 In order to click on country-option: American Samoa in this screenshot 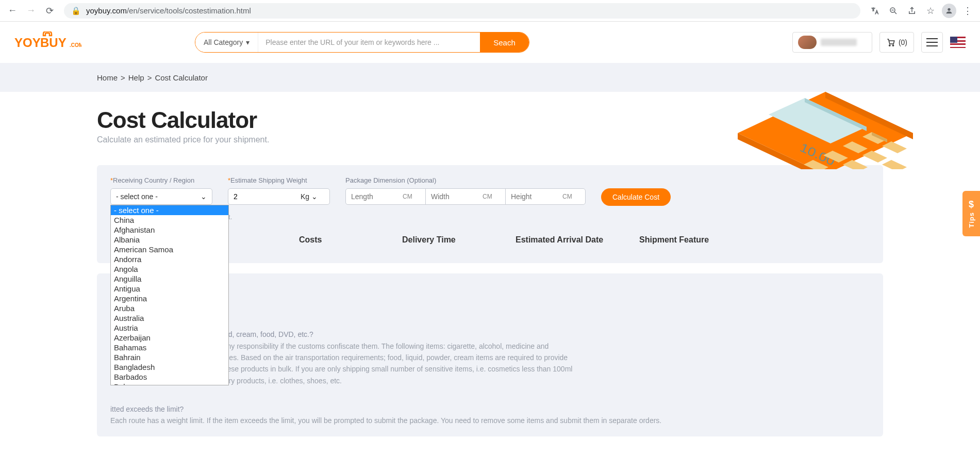, I will do `click(170, 250)`.